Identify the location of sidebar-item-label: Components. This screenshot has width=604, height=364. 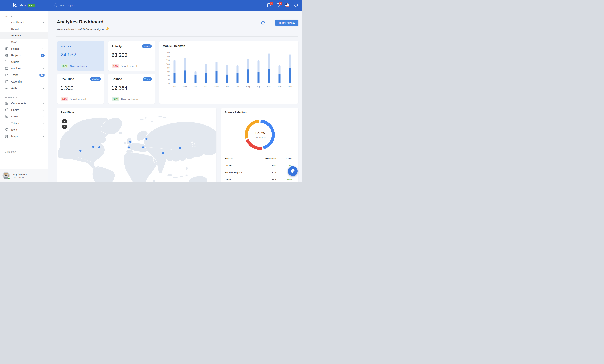
(26, 103).